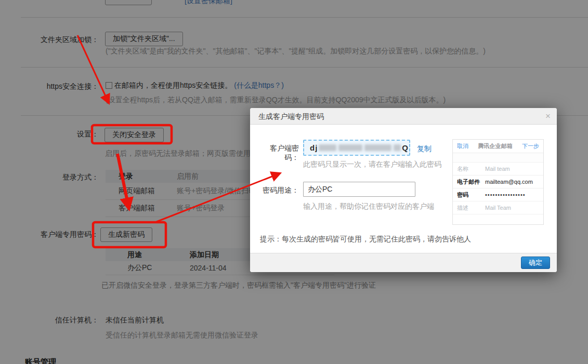 Image resolution: width=588 pixels, height=364 pixels. I want to click on preview-title: 腾讯企业邮箱, so click(495, 146).